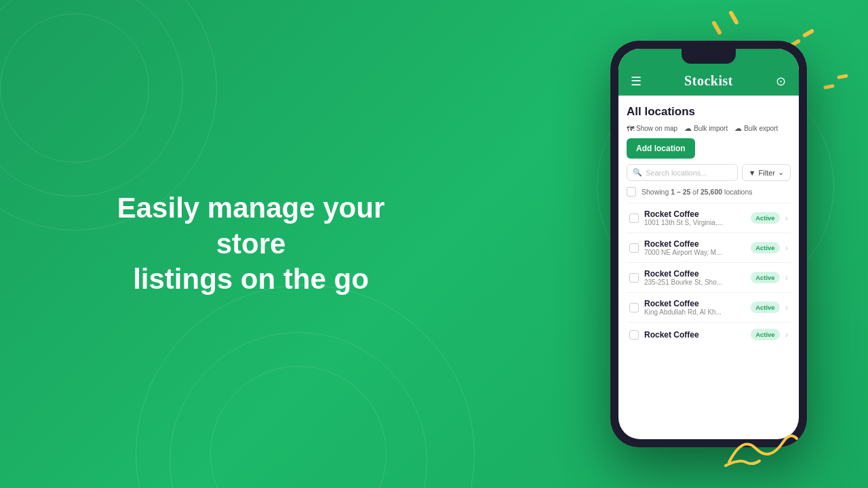 The width and height of the screenshot is (868, 488). What do you see at coordinates (637, 172) in the screenshot?
I see `search-icon: 🔍` at bounding box center [637, 172].